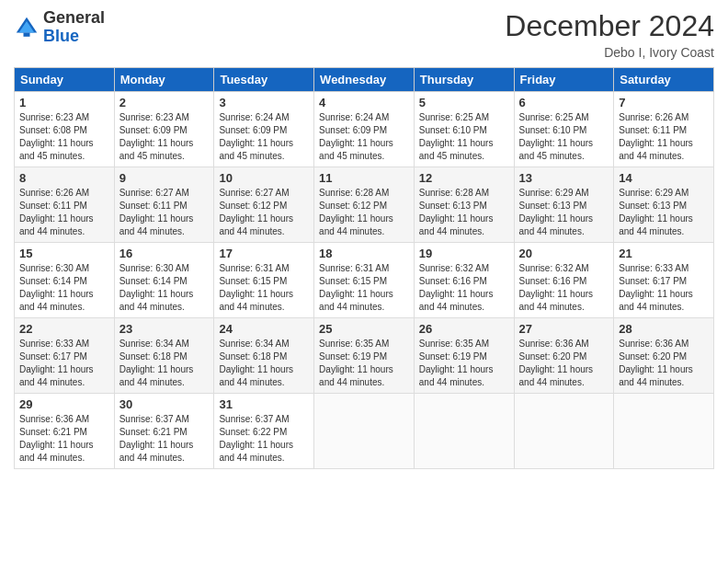  Describe the element at coordinates (165, 439) in the screenshot. I see `day-info: Sunrise: 6:37 AM Sunset: 6:21 PM Dayligh…` at that location.